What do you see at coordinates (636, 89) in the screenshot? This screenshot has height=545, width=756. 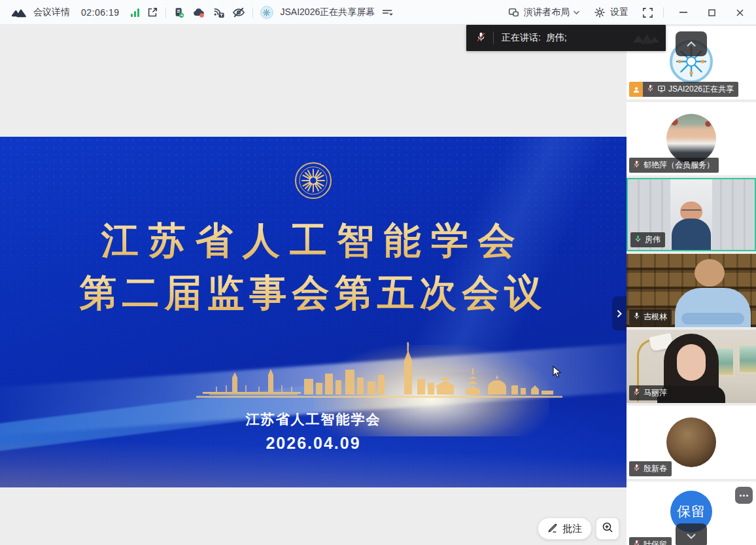 I see `host-badge-icon` at bounding box center [636, 89].